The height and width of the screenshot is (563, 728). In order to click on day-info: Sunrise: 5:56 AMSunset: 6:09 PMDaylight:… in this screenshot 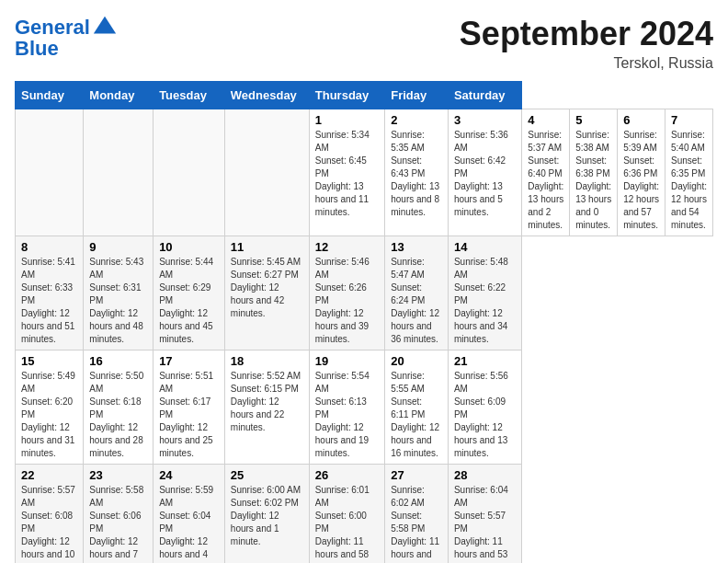, I will do `click(485, 415)`.